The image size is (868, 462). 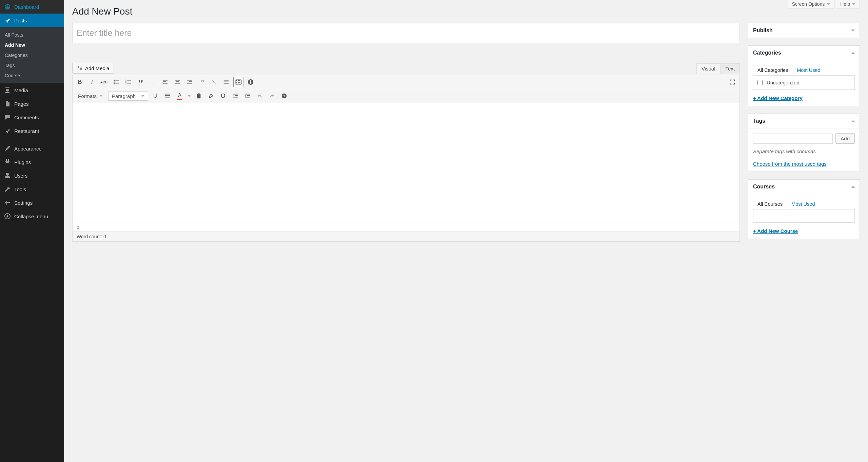 I want to click on courses-title: Courses, so click(x=764, y=187).